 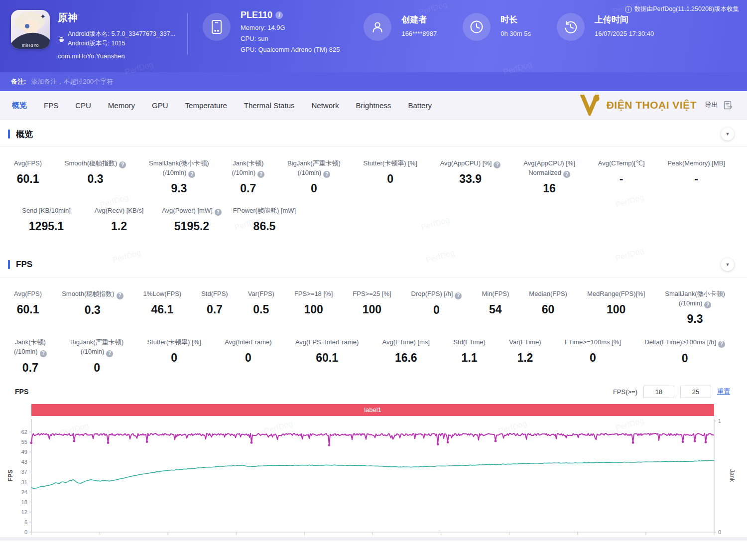 What do you see at coordinates (123, 56) in the screenshot?
I see `package-name: com.miHoYo.Yuanshen` at bounding box center [123, 56].